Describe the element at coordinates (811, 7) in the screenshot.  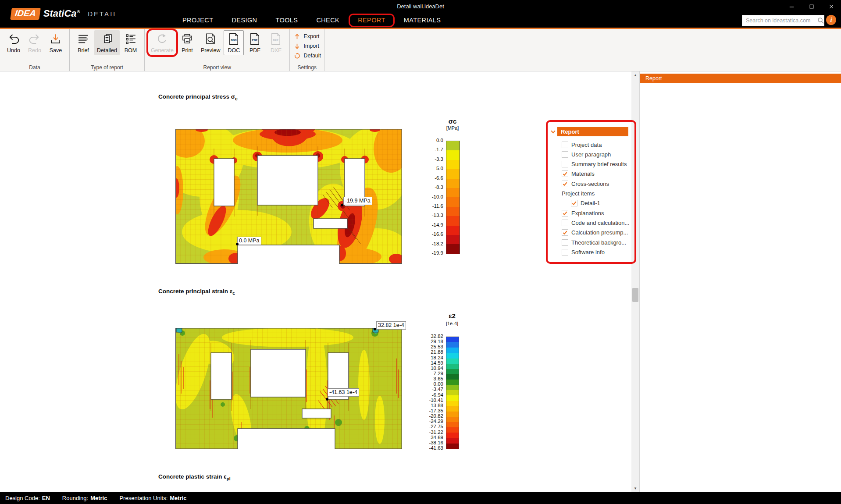
I see `maximize-button` at that location.